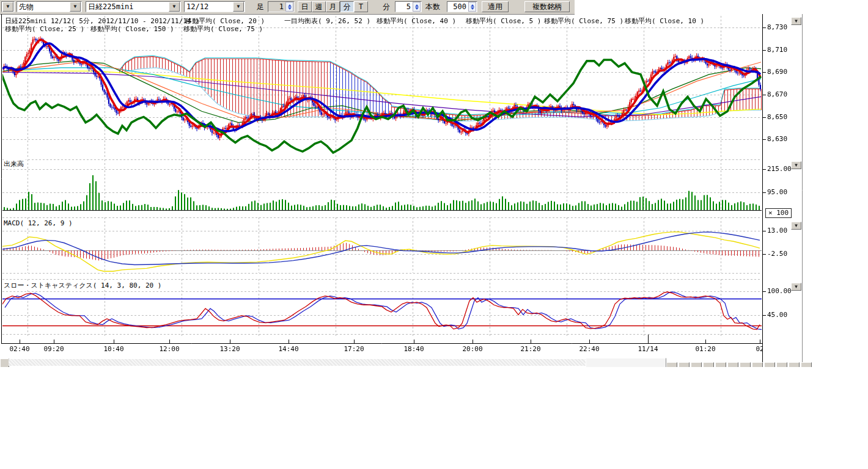 The image size is (868, 469). I want to click on axis-tick-label: 100.00, so click(779, 291).